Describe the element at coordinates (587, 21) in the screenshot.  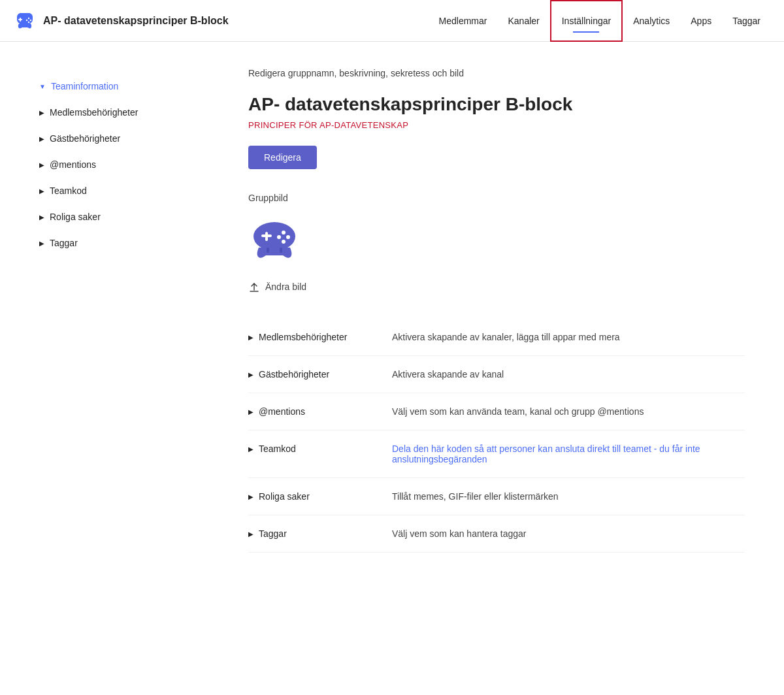
I see `nav-item-installningar: Inställningar` at that location.